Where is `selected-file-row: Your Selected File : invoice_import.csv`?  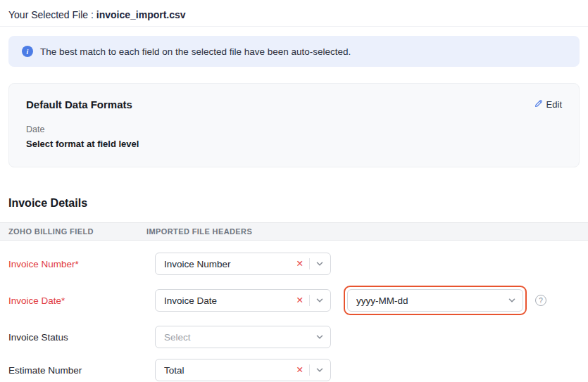 selected-file-row: Your Selected File : invoice_import.csv is located at coordinates (294, 13).